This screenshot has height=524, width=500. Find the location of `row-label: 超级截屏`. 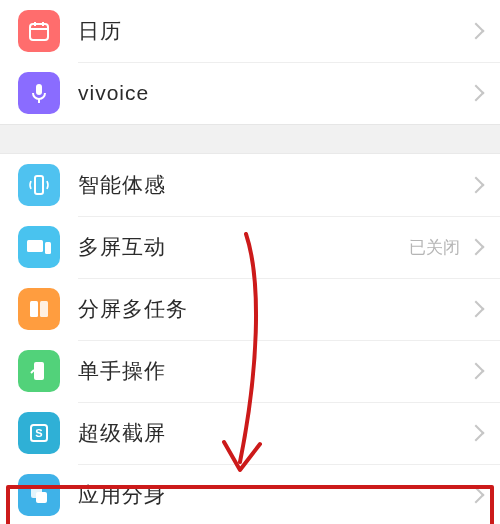

row-label: 超级截屏 is located at coordinates (274, 433).